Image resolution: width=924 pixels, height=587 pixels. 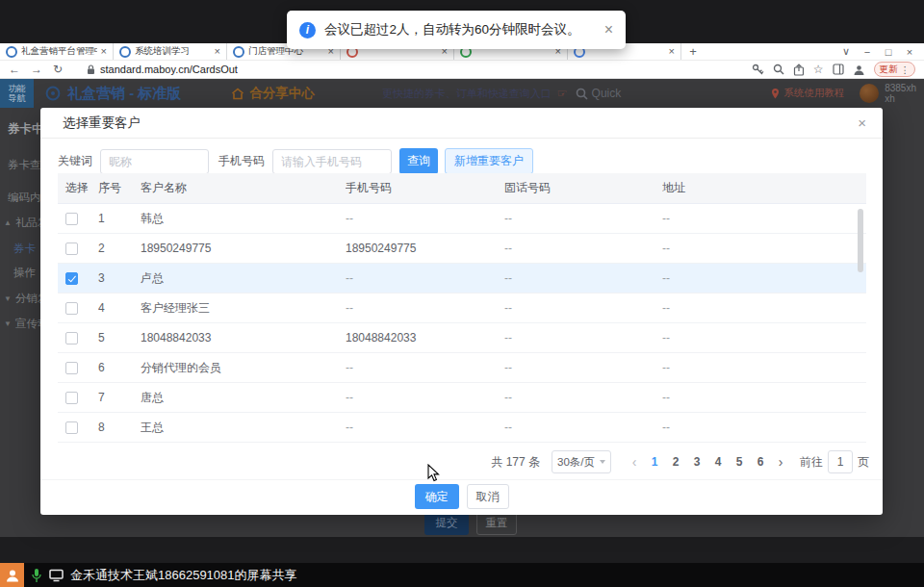 What do you see at coordinates (462, 69) in the screenshot?
I see `url-bar: ← → ↻ standard.maboy.cn/CardsOut ☆ 更新 ⋮` at bounding box center [462, 69].